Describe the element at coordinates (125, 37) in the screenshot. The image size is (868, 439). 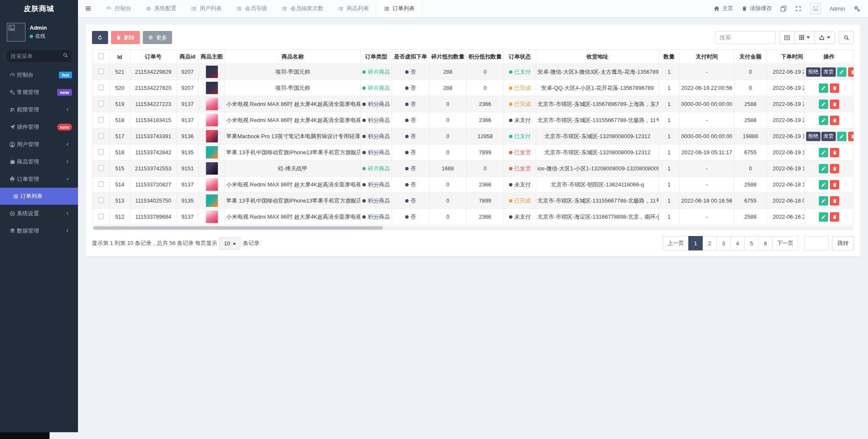
I see `delete-button: 删除` at that location.